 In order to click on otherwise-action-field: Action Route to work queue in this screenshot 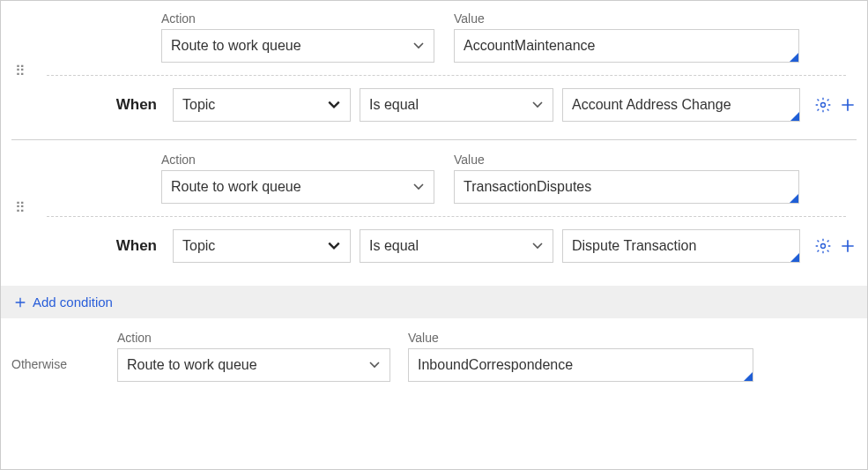, I will do `click(254, 356)`.